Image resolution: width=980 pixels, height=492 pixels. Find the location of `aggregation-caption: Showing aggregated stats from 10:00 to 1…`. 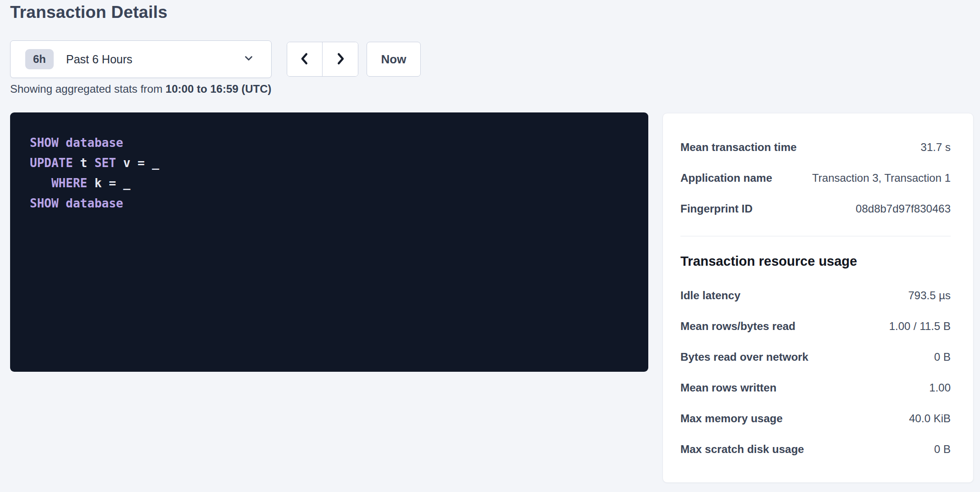

aggregation-caption: Showing aggregated stats from 10:00 to 1… is located at coordinates (141, 89).